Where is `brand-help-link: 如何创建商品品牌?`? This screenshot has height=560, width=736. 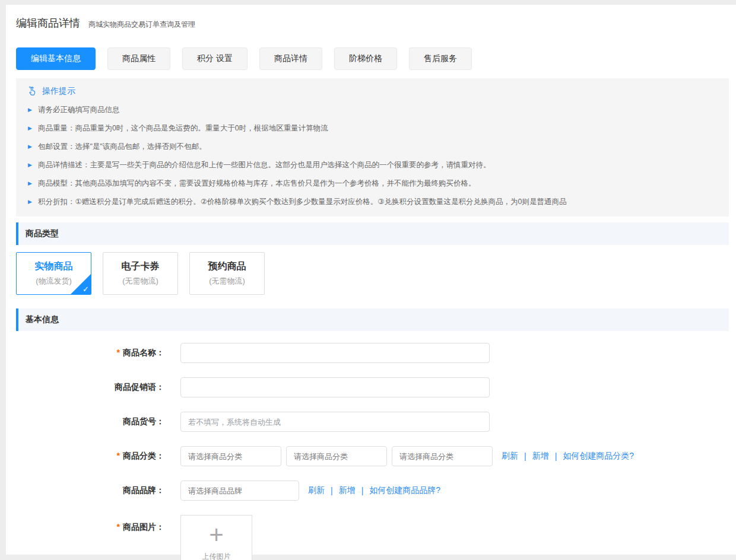
brand-help-link: 如何创建商品品牌? is located at coordinates (405, 491).